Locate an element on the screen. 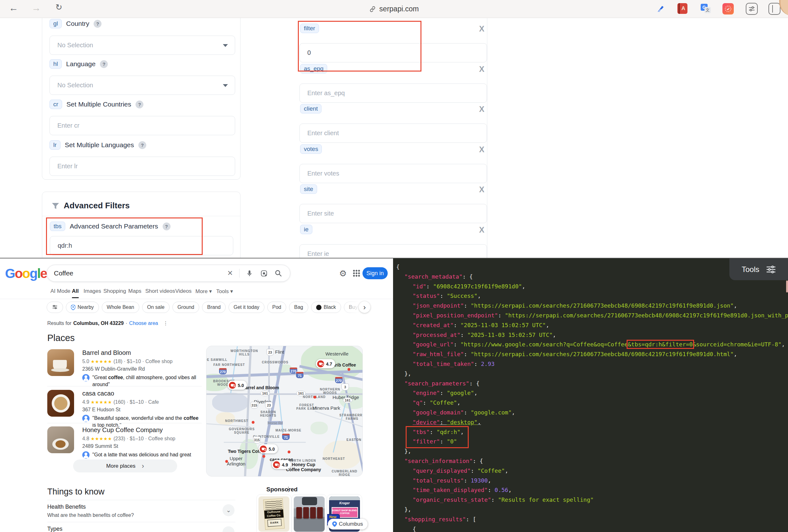 The image size is (788, 532). client-remove-button: X is located at coordinates (482, 109).